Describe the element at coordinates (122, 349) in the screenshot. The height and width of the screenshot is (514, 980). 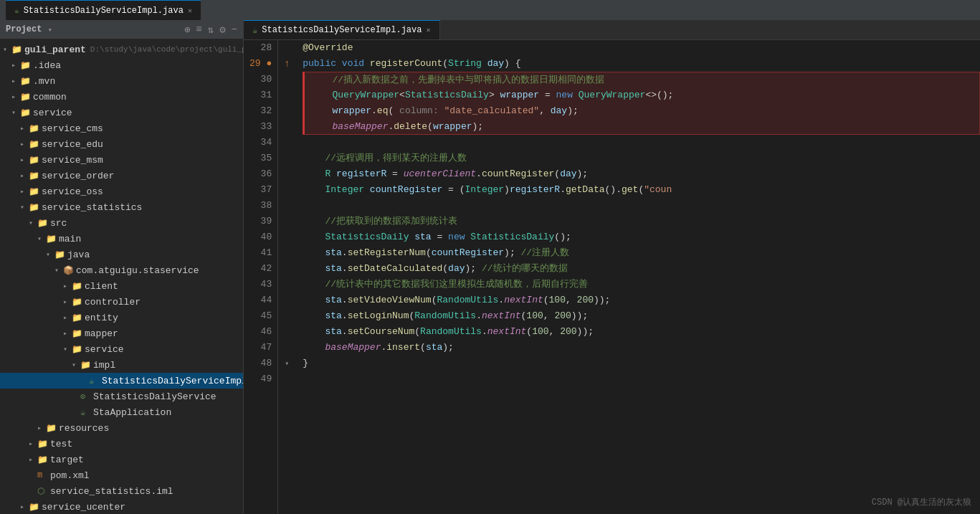
I see `tree-item-service-pkg: 📁 service` at that location.